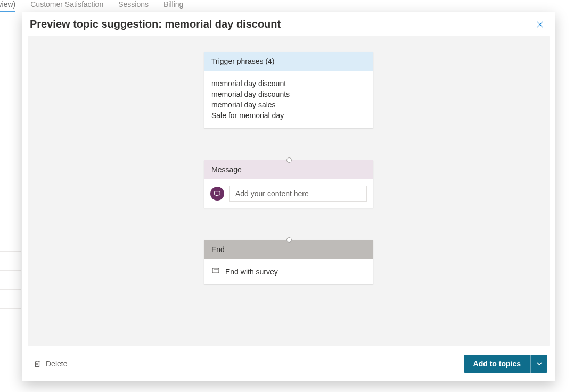 The height and width of the screenshot is (392, 574). What do you see at coordinates (216, 271) in the screenshot?
I see `survey-icon` at bounding box center [216, 271].